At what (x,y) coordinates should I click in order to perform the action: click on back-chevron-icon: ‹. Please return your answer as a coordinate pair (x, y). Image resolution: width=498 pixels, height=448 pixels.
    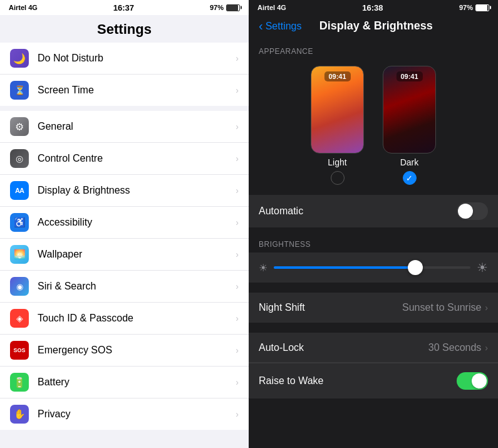
    Looking at the image, I should click on (261, 26).